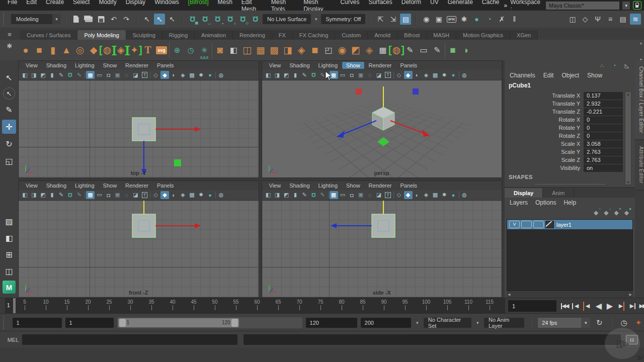 This screenshot has width=644, height=362. I want to click on lights-icon: ✹, so click(201, 195).